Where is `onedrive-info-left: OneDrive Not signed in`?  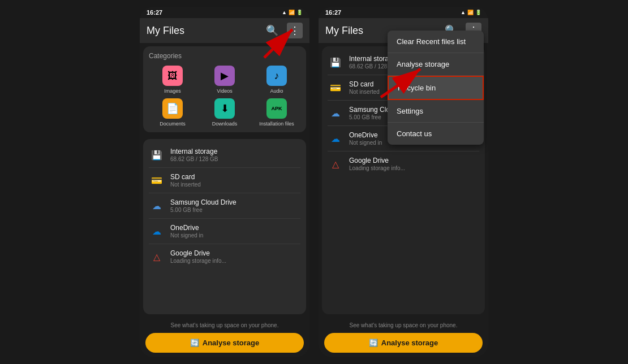 onedrive-info-left: OneDrive Not signed in is located at coordinates (235, 231).